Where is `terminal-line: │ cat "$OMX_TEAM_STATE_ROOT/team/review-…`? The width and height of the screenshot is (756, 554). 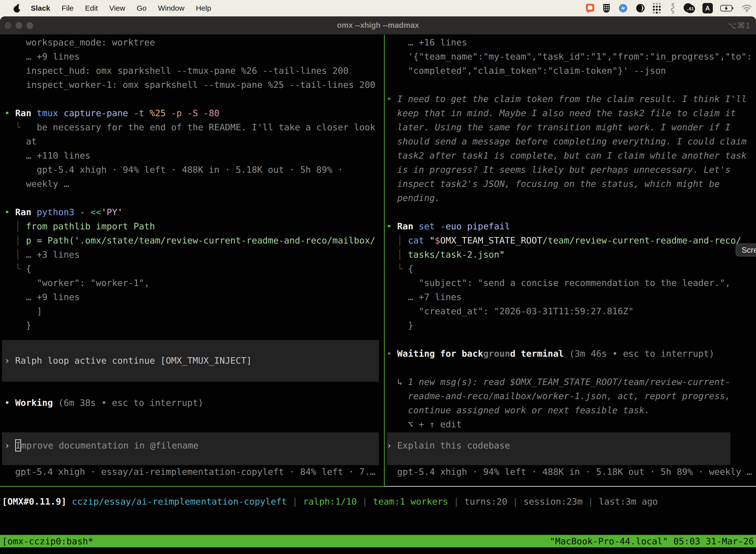
terminal-line: │ cat "$OMX_TEAM_STATE_ROOT/team/review-… is located at coordinates (564, 240).